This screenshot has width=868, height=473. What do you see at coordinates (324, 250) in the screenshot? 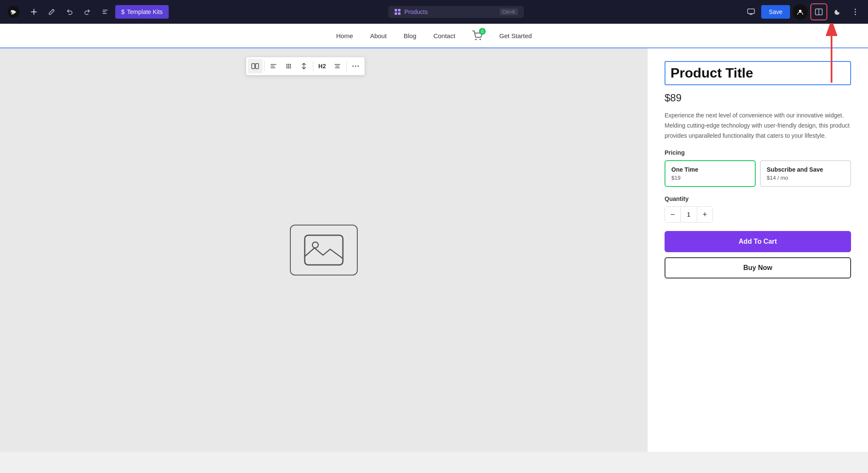
I see `image-placeholder` at bounding box center [324, 250].